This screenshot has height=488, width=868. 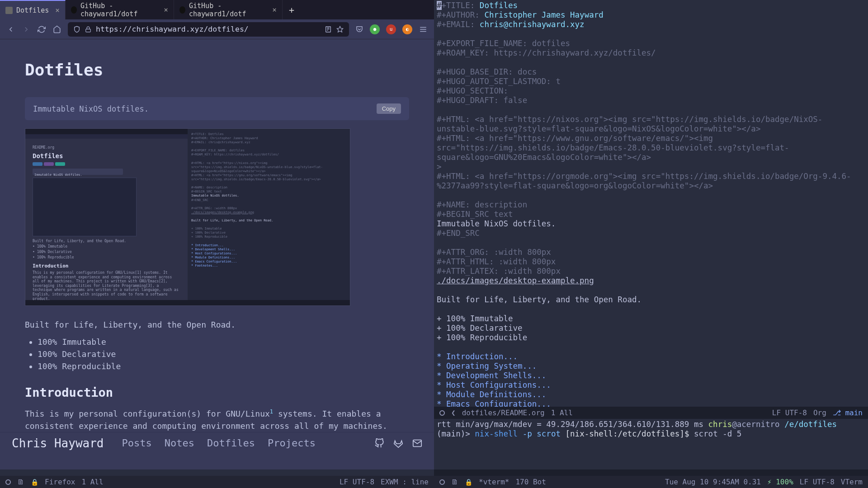 I want to click on buffer-position: 170 Bot, so click(x=531, y=482).